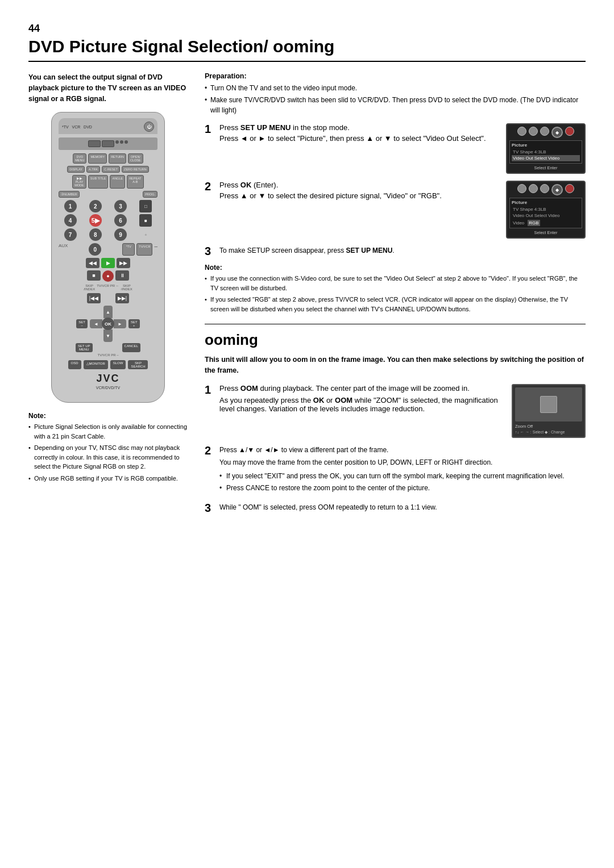  I want to click on dpad-right: ►, so click(120, 324).